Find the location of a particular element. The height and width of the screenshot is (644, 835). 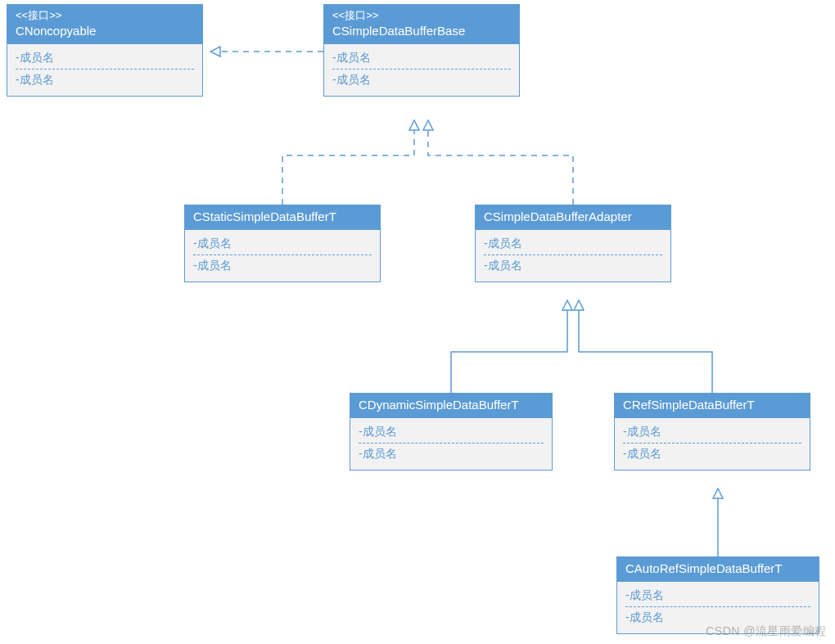

class-header: <<接口>>CNoncopyable is located at coordinates (105, 25).